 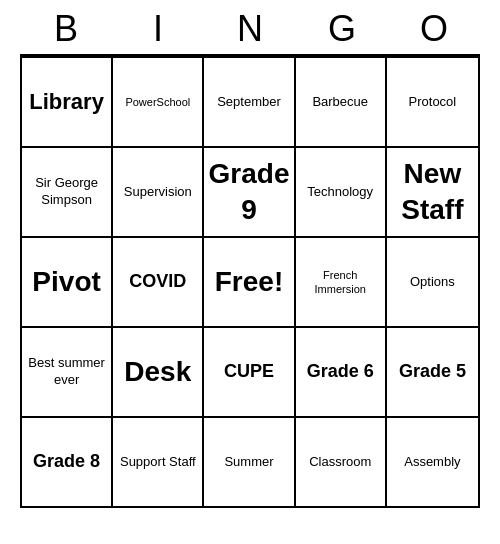 What do you see at coordinates (158, 29) in the screenshot?
I see `bingo-letter-i: I` at bounding box center [158, 29].